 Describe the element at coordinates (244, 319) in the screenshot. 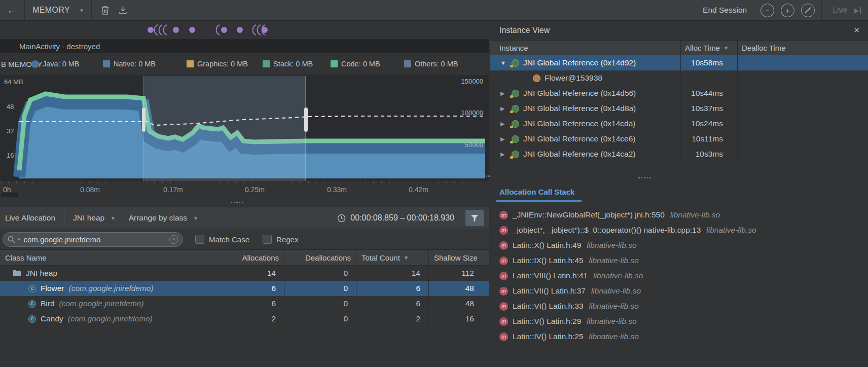

I see `table-row: Candy (com.google.jnirefdemo) 2 0 2 16` at that location.